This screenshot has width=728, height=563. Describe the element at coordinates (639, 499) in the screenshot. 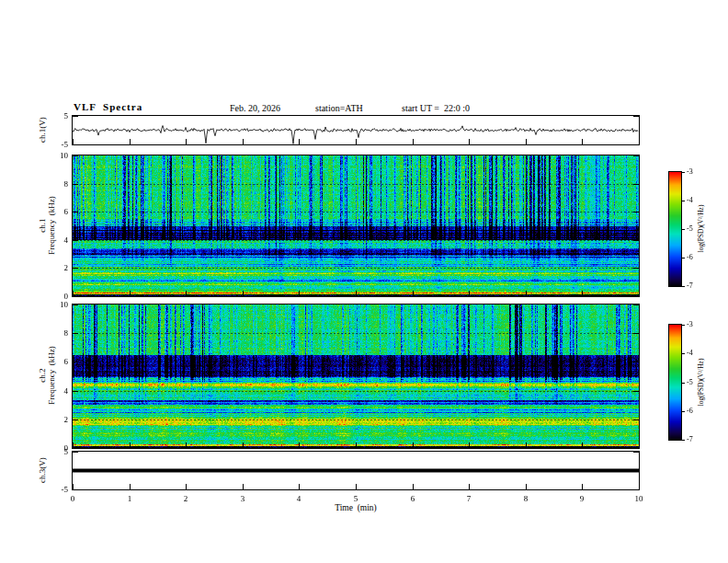

I see `x-tick-label: 10` at that location.